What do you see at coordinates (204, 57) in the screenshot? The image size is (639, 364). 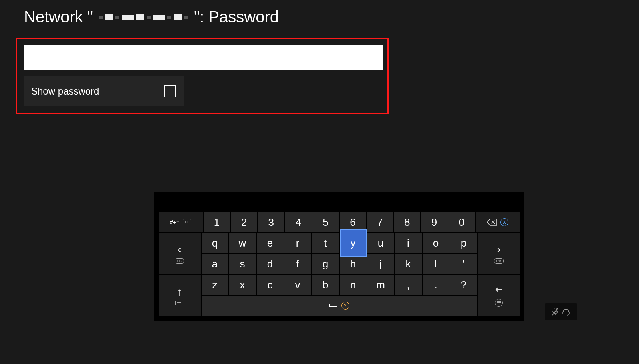 I see `password-input` at bounding box center [204, 57].